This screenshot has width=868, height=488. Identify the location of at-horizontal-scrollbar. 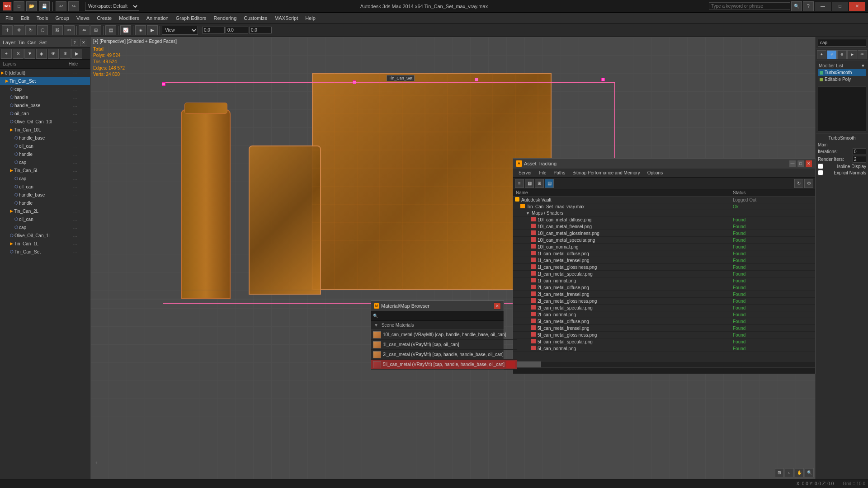
(664, 364).